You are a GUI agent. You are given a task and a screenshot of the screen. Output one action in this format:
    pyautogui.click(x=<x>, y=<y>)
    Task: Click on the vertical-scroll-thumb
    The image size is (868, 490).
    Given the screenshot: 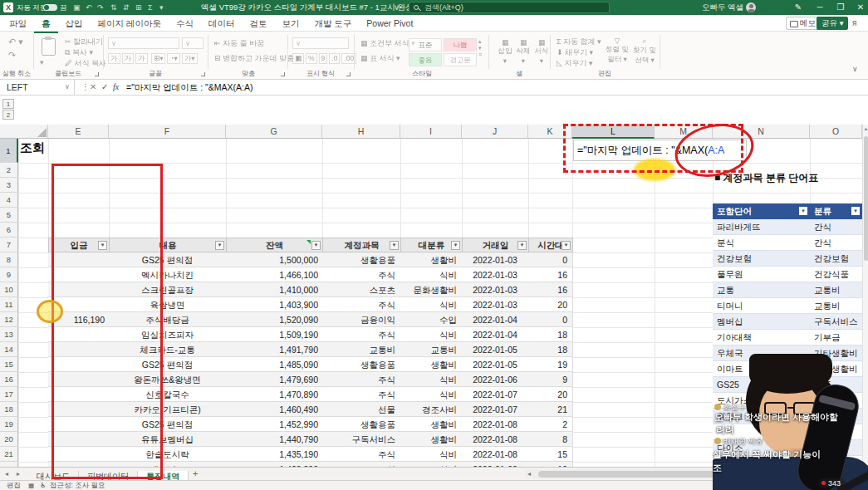 What is the action you would take?
    pyautogui.click(x=866, y=198)
    